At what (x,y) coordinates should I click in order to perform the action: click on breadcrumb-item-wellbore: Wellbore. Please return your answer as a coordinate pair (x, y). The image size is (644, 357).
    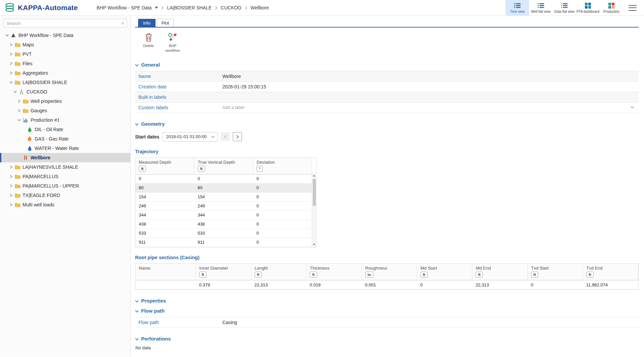
    Looking at the image, I should click on (260, 8).